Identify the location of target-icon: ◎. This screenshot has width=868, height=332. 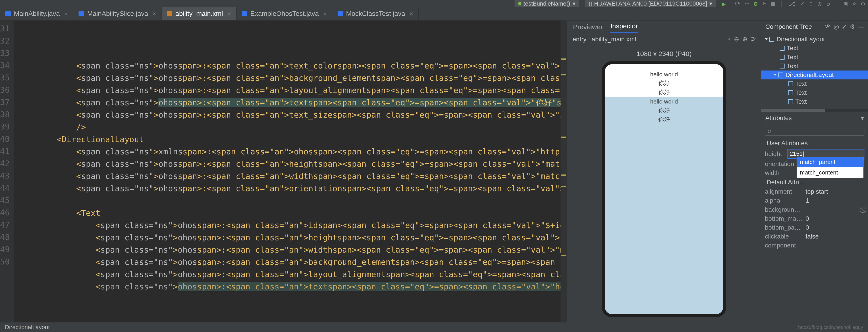
(836, 27).